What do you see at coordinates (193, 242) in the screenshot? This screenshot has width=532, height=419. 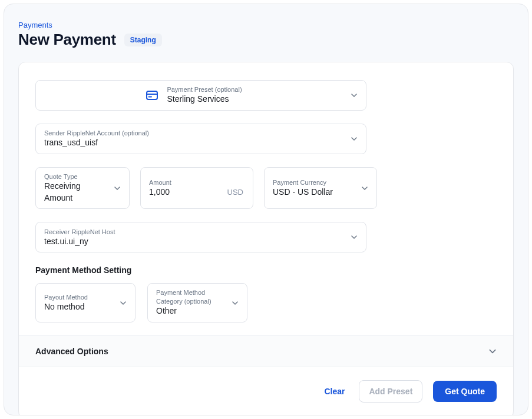 I see `receiver-host-value: test.ui.ui_ny` at bounding box center [193, 242].